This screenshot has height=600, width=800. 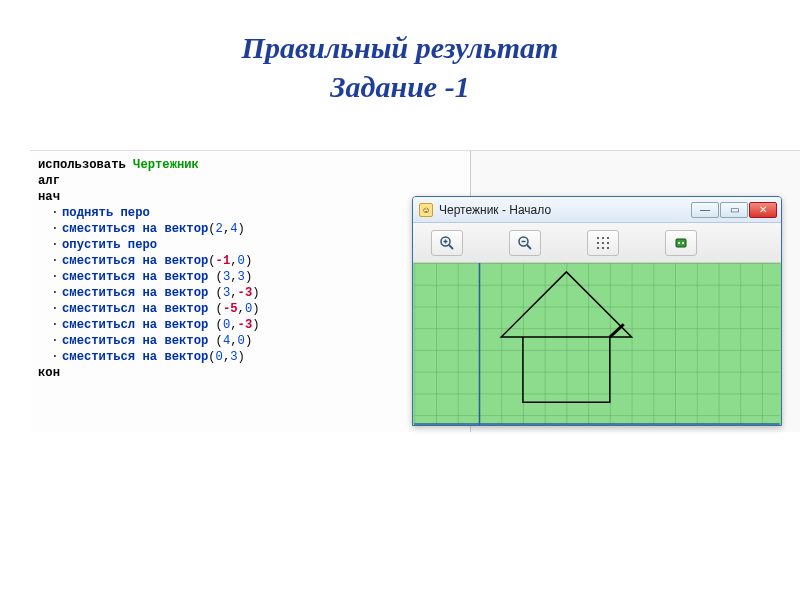 What do you see at coordinates (250, 277) in the screenshot?
I see `code-line: ·сместиться на вектор (3,3)` at bounding box center [250, 277].